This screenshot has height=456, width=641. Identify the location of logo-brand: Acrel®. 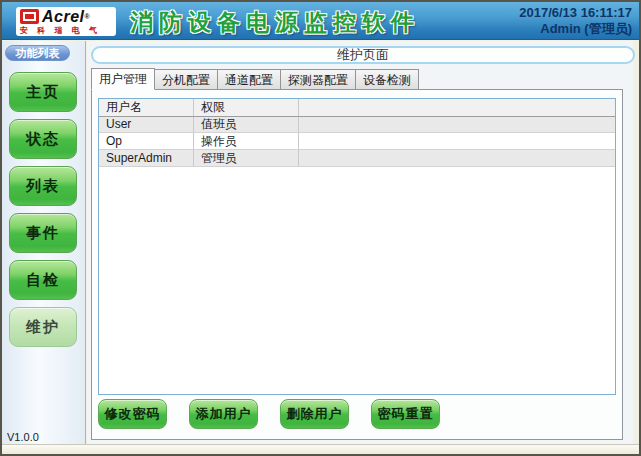
(66, 16).